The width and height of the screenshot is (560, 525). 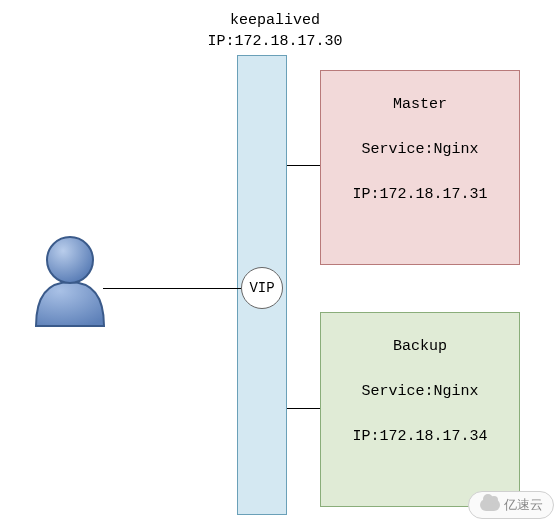 What do you see at coordinates (262, 288) in the screenshot?
I see `vip-badge: VIP` at bounding box center [262, 288].